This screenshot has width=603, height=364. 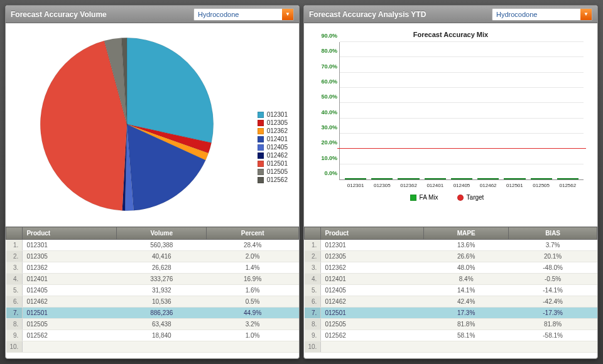 What do you see at coordinates (515, 186) in the screenshot?
I see `x-axis-label: 012501` at bounding box center [515, 186].